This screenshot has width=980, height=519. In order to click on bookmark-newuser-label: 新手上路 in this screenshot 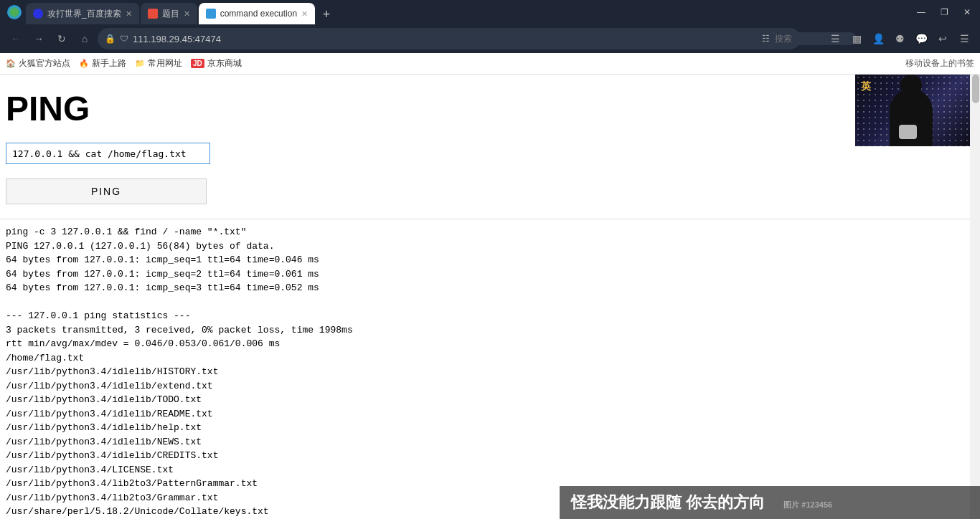, I will do `click(109, 63)`.